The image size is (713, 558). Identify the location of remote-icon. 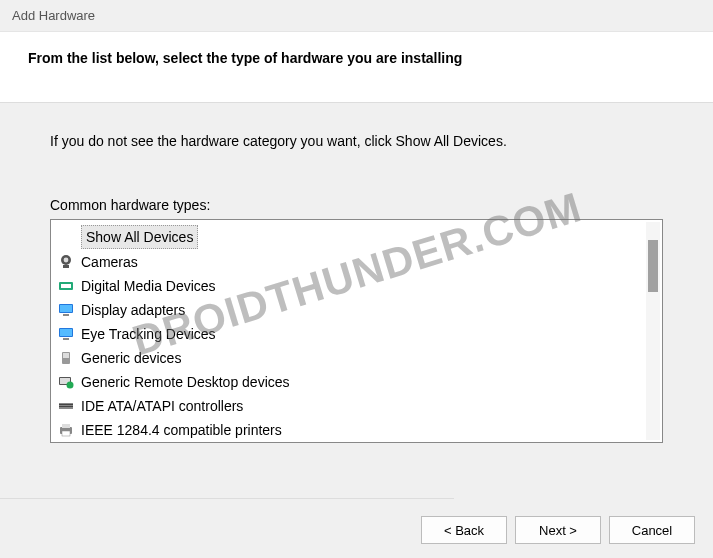
(66, 382).